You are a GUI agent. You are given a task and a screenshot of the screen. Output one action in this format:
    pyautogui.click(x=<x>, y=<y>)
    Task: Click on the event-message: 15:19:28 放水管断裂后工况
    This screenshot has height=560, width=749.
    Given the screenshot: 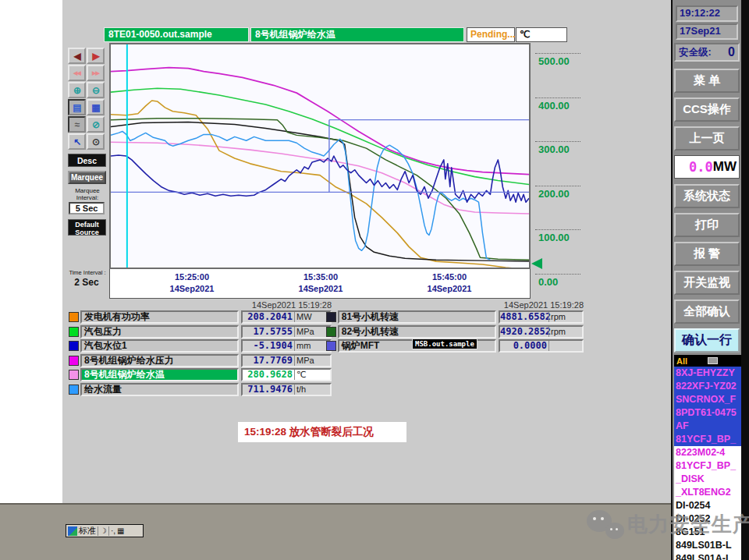 What is the action you would take?
    pyautogui.click(x=322, y=432)
    